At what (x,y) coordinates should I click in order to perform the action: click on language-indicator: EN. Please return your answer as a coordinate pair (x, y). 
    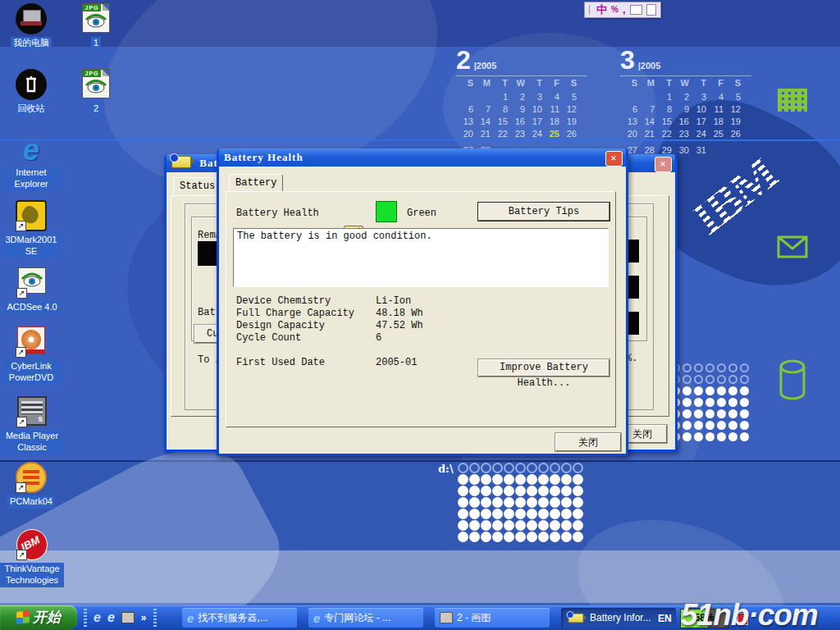
    Looking at the image, I should click on (664, 619).